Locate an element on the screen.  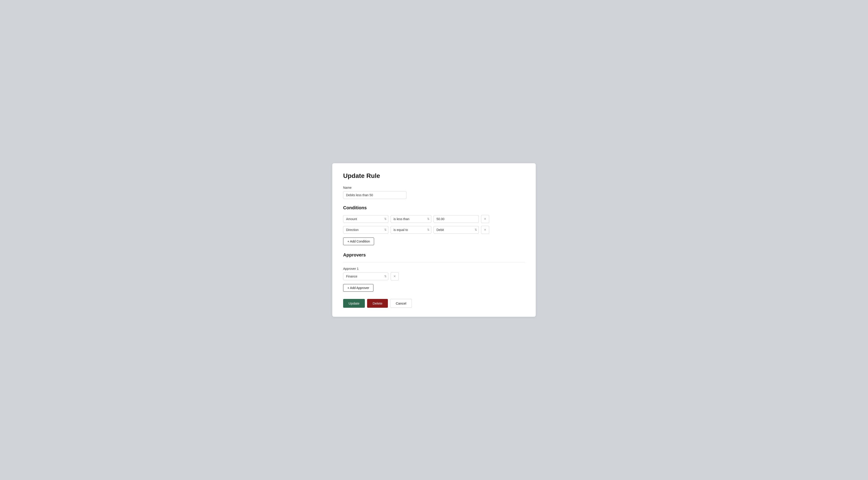
condition2-operator-wrapper: is less than is greater than is equal to… is located at coordinates (411, 230).